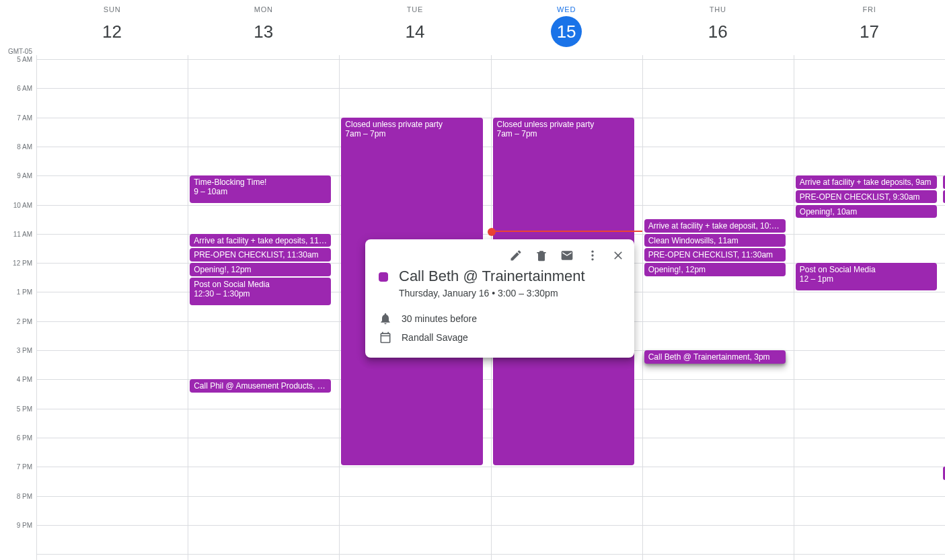 The image size is (945, 560). Describe the element at coordinates (866, 197) in the screenshot. I see `event-block: PRE-OPEN CHECKLIST, 9:30am` at that location.